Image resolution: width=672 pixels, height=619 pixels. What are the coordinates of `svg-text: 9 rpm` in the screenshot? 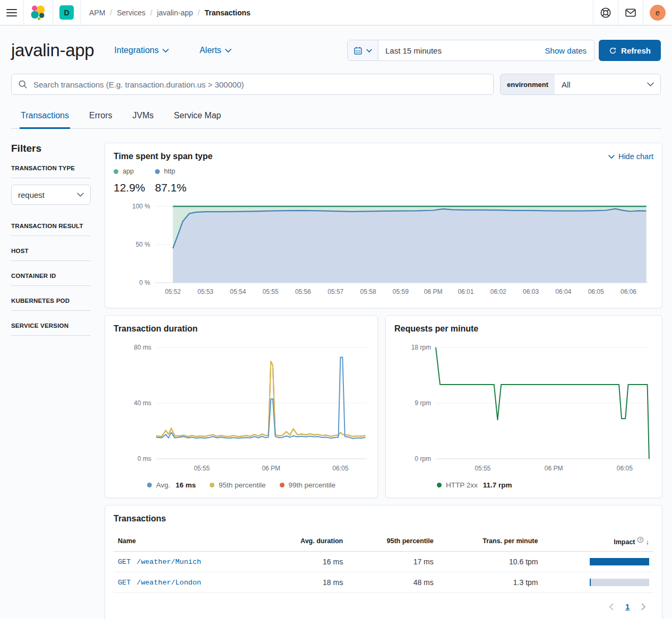 It's located at (423, 403).